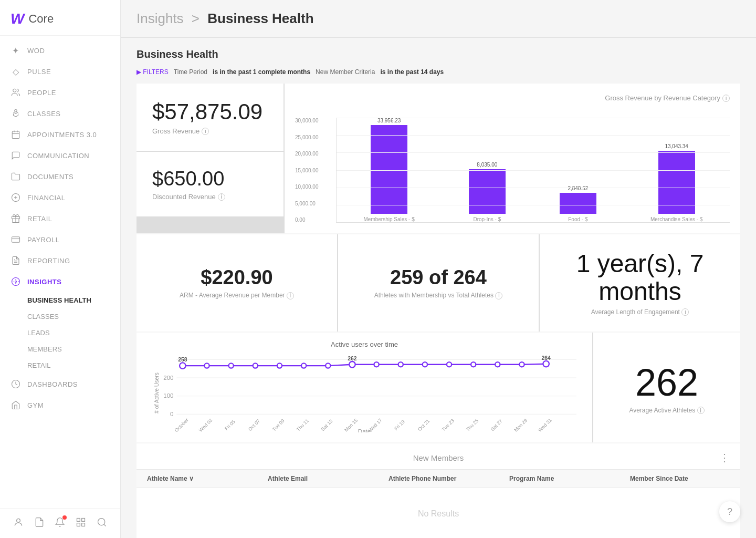 The width and height of the screenshot is (756, 538). I want to click on sidebar-item-financial: FINANCIAL, so click(60, 198).